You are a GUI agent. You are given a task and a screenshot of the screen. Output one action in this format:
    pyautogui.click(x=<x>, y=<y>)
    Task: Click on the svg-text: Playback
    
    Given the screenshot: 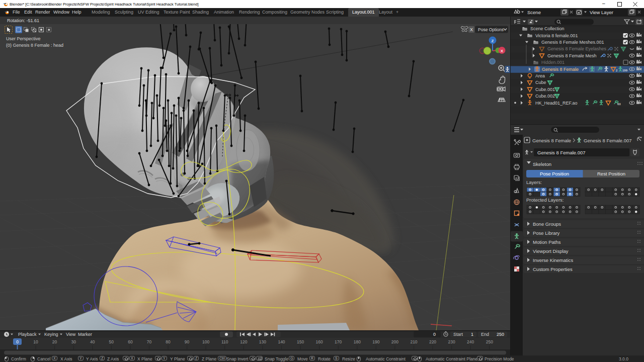 What is the action you would take?
    pyautogui.click(x=27, y=334)
    